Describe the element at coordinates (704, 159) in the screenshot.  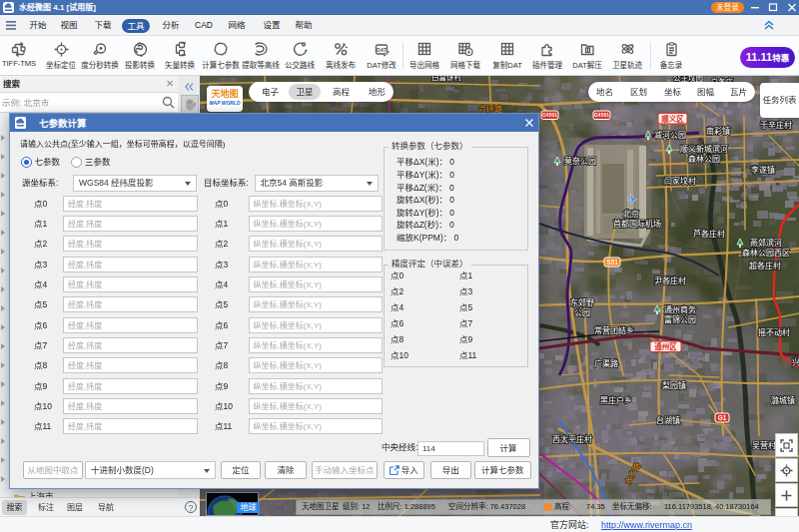
I see `svg-text: 森林公园` at that location.